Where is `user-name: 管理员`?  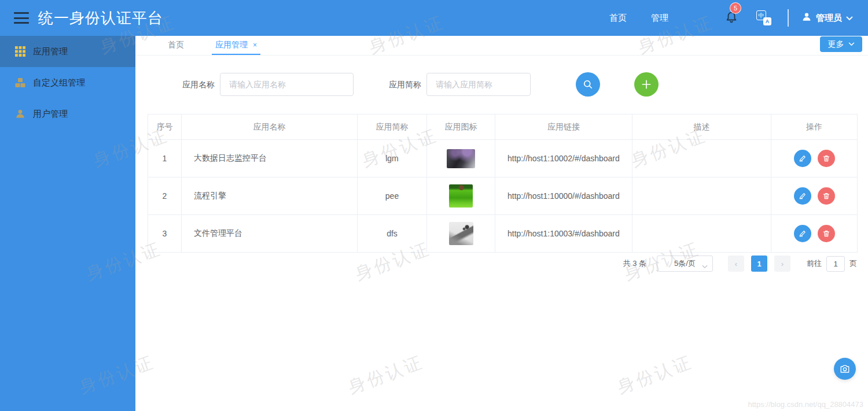 user-name: 管理员 is located at coordinates (829, 18).